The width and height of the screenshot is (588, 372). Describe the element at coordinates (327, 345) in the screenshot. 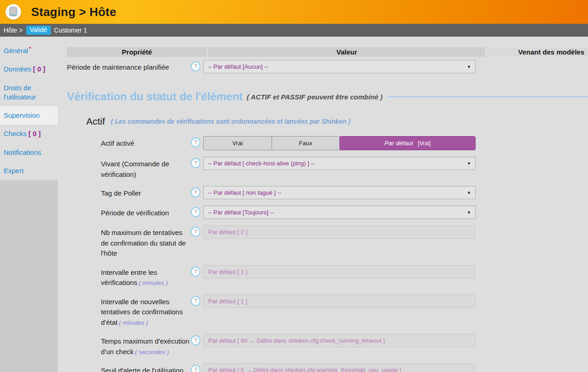

I see `row-check-timeout: Temps maximum d'exécution d'un check( se…` at that location.